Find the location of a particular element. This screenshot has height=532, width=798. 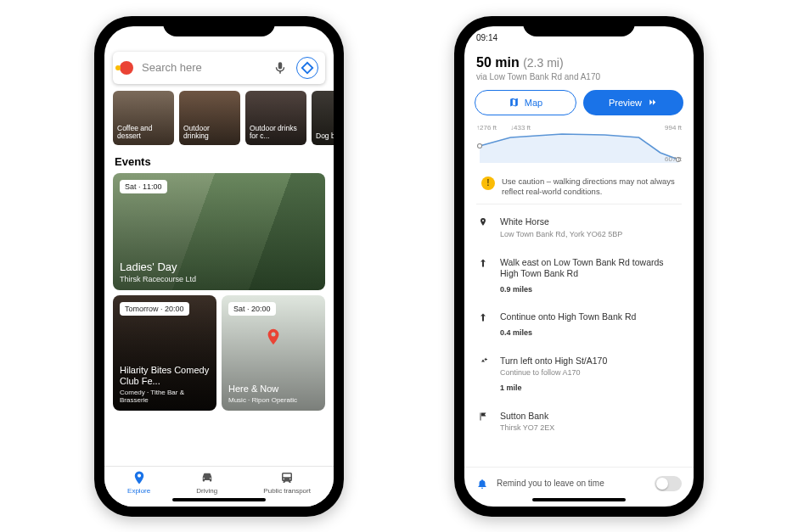

search-placeholder: Search here is located at coordinates (203, 68).